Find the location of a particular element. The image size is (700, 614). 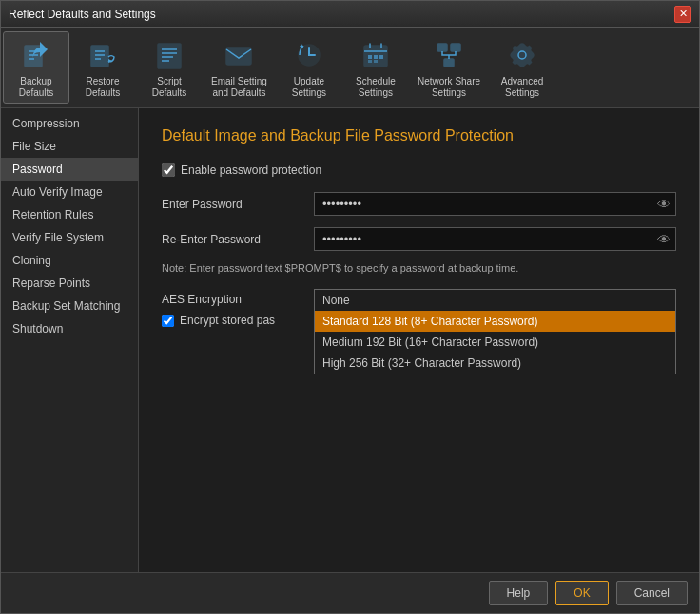

toolbar-network-share-settings: Network ShareSettings is located at coordinates (449, 67).